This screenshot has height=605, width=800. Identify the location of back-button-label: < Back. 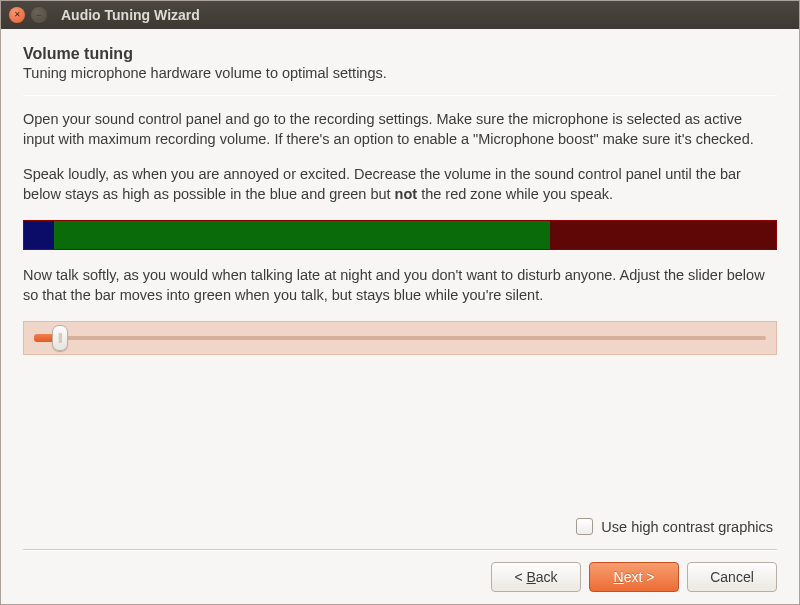
(536, 577).